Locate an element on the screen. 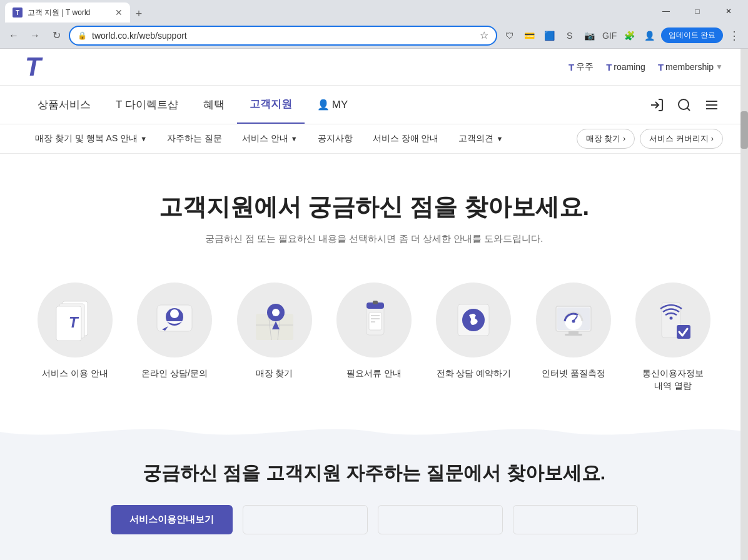 This screenshot has height=560, width=748. login-icon is located at coordinates (657, 105).